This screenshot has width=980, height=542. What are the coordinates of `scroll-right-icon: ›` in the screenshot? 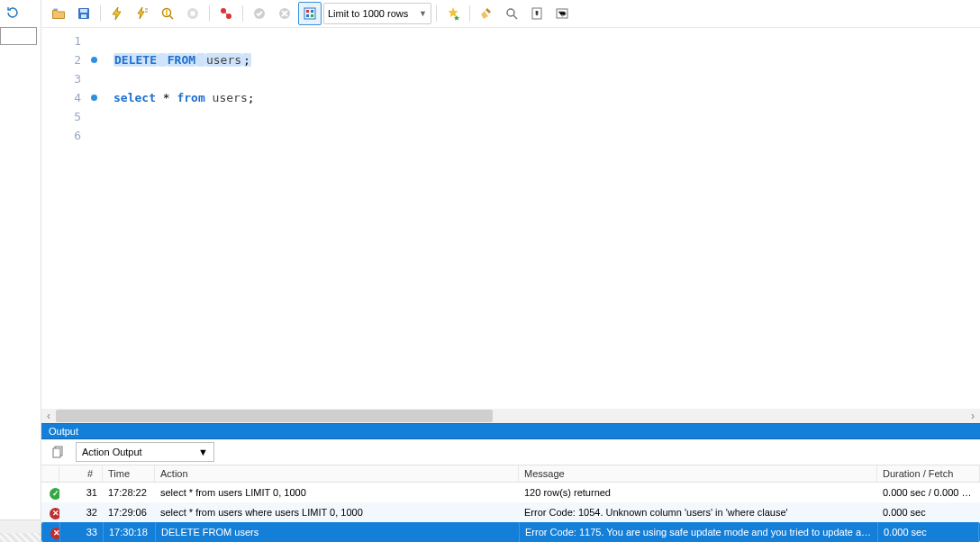 It's located at (973, 416).